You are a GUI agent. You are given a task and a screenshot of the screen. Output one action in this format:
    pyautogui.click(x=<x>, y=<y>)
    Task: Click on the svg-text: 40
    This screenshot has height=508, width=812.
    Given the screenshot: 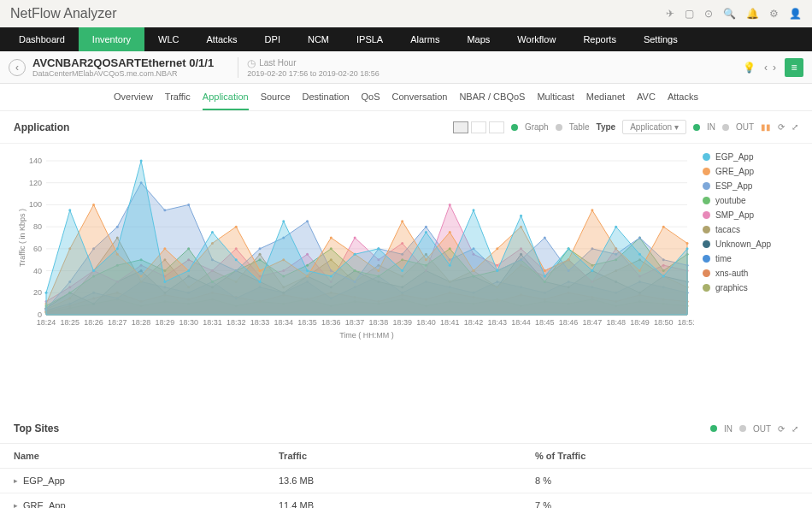 What is the action you would take?
    pyautogui.click(x=38, y=271)
    